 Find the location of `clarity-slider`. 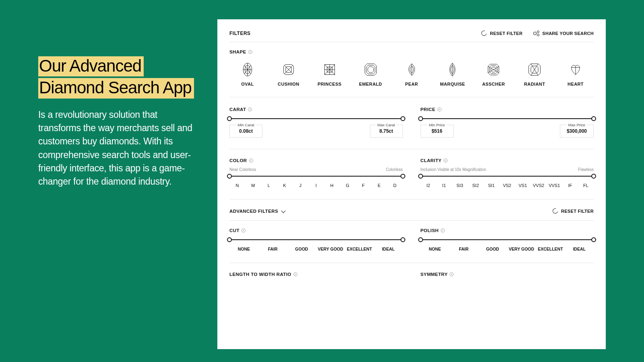

clarity-slider is located at coordinates (507, 176).